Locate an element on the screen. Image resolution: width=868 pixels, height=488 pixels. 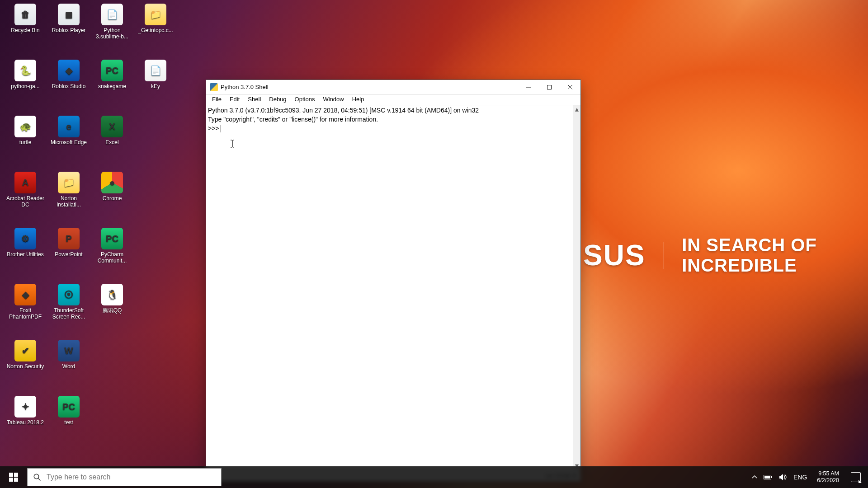
start-button is located at coordinates (14, 477).